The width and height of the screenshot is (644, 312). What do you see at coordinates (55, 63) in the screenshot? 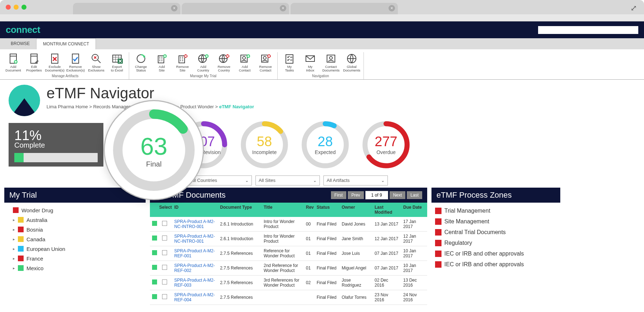
I see `exclude-documents-button: ExcludeDocument(s)` at bounding box center [55, 63].